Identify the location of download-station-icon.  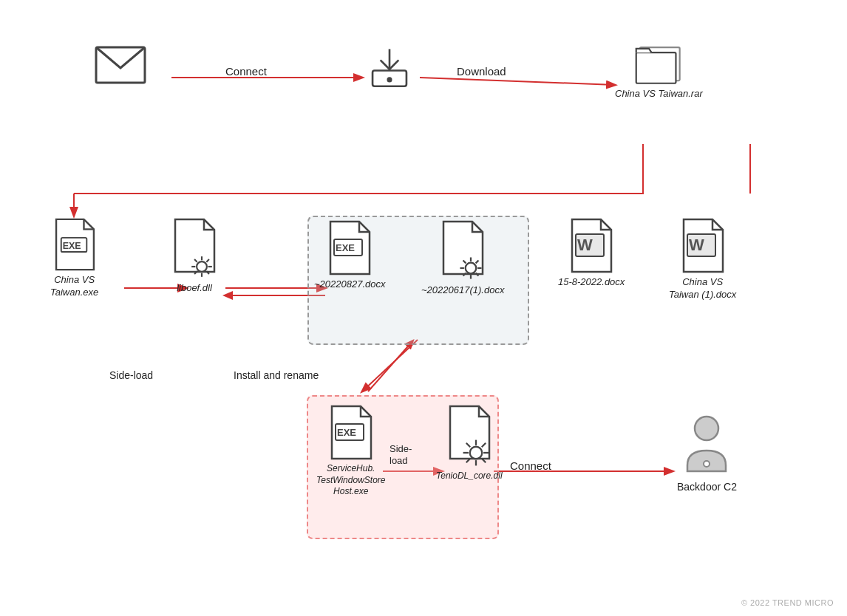
(390, 68).